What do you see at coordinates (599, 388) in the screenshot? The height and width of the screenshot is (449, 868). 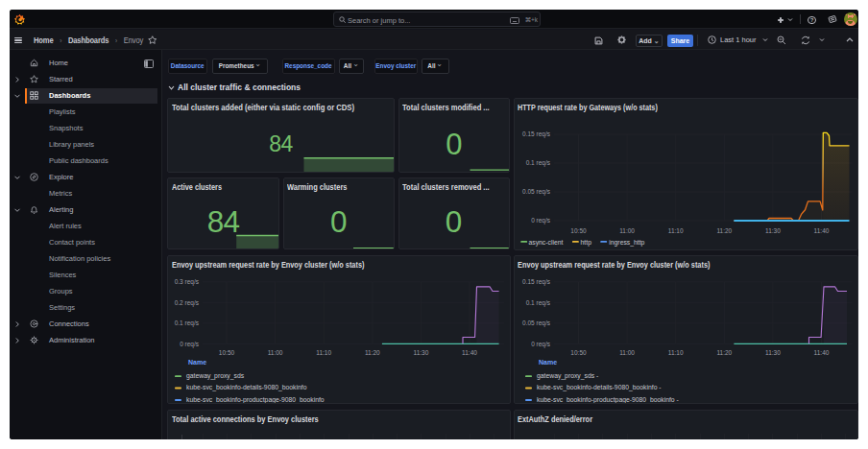 I see `svg-text:kube-svc_bookinfo-details-9080: kube-svc_bookinfo-details-9080_bookinfo …` at bounding box center [599, 388].